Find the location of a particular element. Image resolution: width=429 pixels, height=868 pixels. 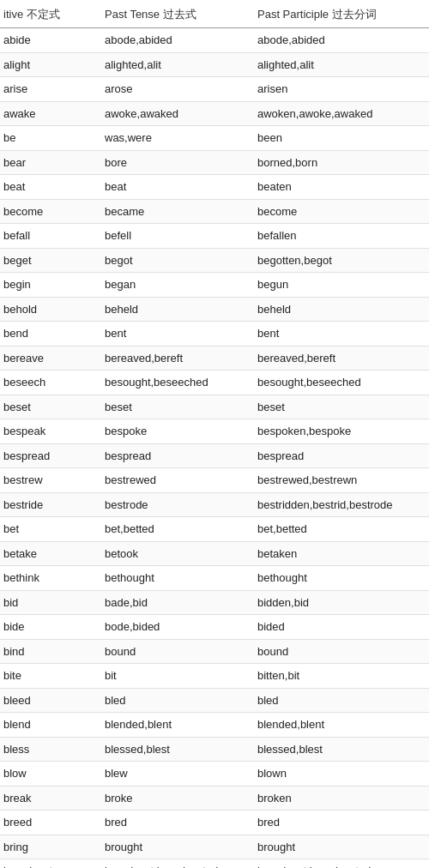

table-row: bidebode,bidedbided is located at coordinates (214, 628).